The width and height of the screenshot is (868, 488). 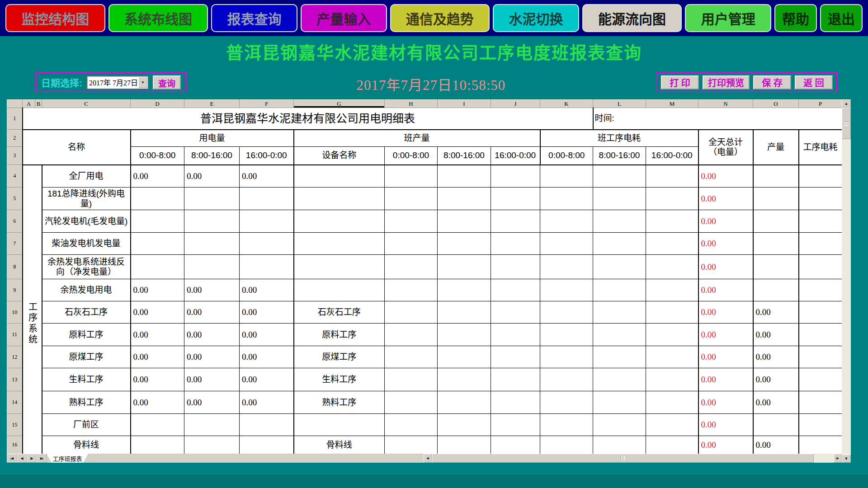 What do you see at coordinates (12, 458) in the screenshot?
I see `first-sheet-icon: |◀` at bounding box center [12, 458].